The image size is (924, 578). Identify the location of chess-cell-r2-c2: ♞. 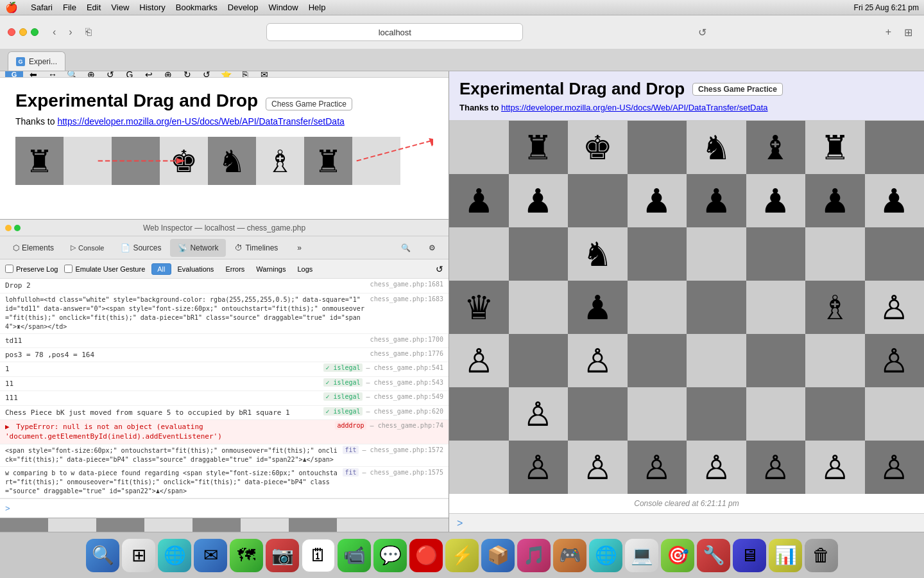
(598, 254).